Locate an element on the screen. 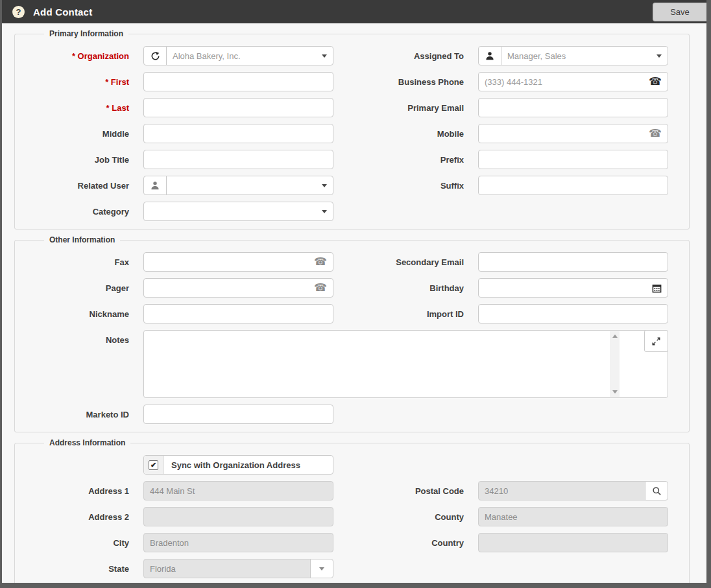  first-name-input is located at coordinates (239, 82).